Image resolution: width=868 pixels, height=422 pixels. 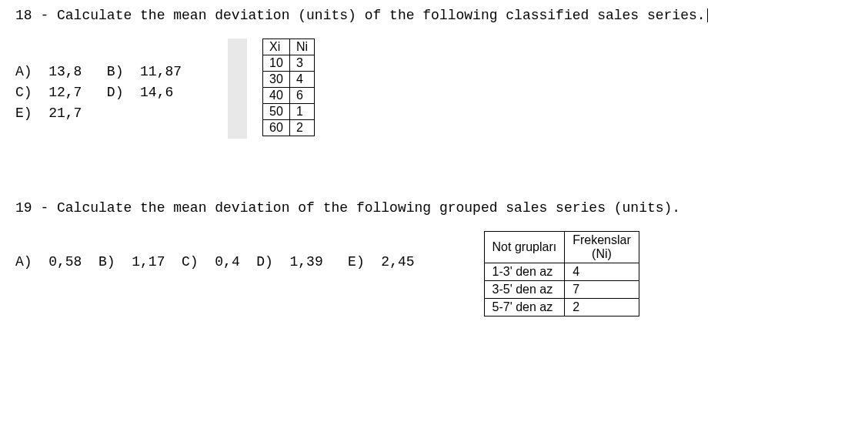 What do you see at coordinates (562, 273) in the screenshot?
I see `table-row: 1-3' den az 4` at bounding box center [562, 273].